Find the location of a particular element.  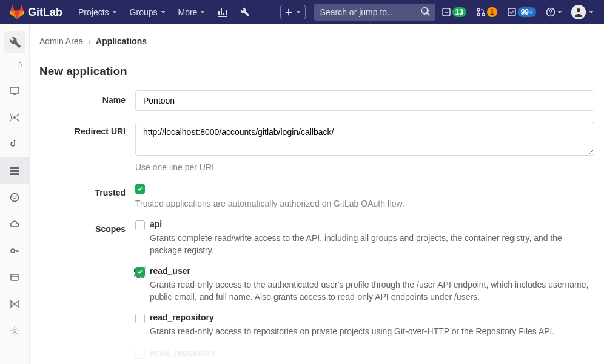

todo-icon is located at coordinates (512, 12).